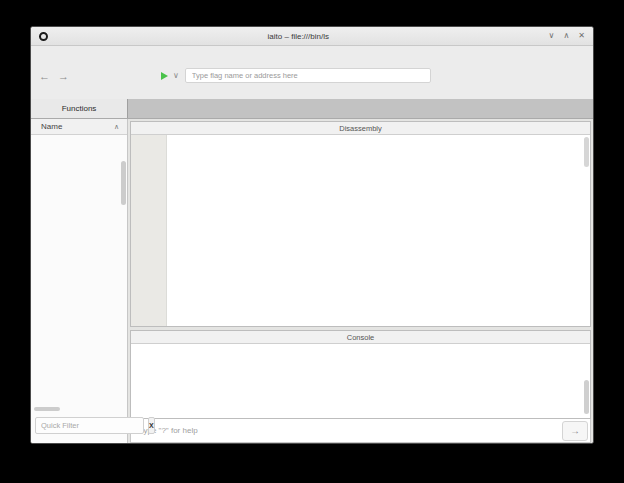 Image resolution: width=624 pixels, height=483 pixels. What do you see at coordinates (80, 108) in the screenshot?
I see `tab-functions: Functions` at bounding box center [80, 108].